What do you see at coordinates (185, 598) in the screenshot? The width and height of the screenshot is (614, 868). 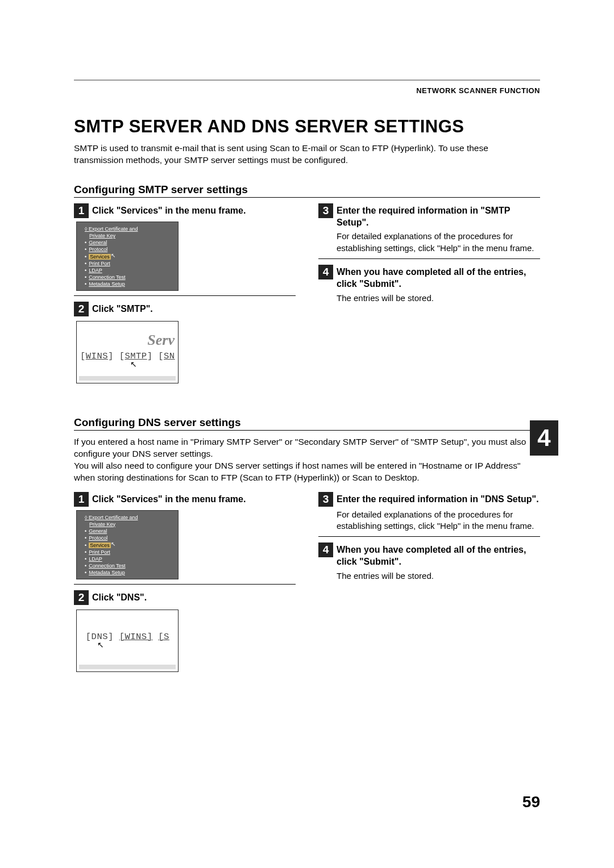 I see `step-row: 2 Click "DNS".` at bounding box center [185, 598].